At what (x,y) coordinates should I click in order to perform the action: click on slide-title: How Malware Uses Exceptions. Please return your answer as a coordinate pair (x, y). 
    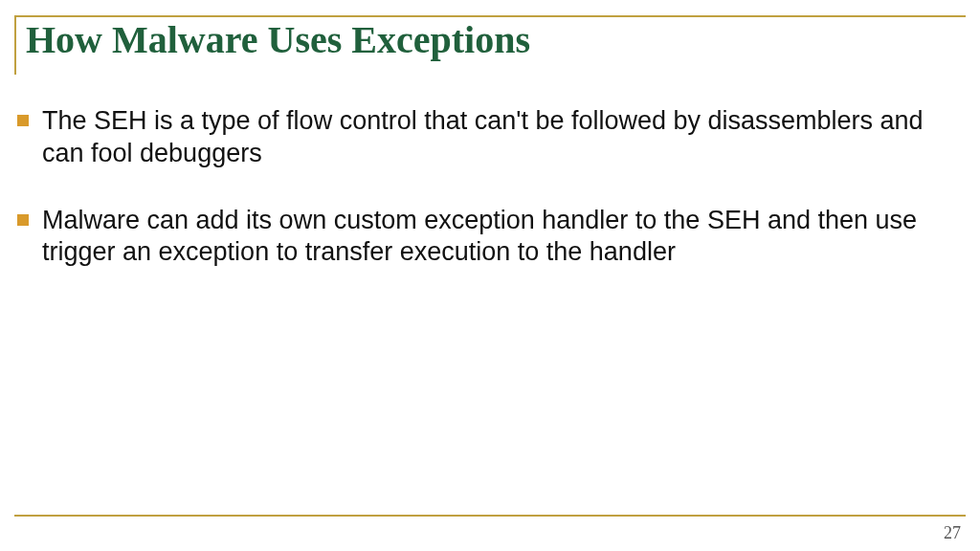
    Looking at the image, I should click on (496, 40).